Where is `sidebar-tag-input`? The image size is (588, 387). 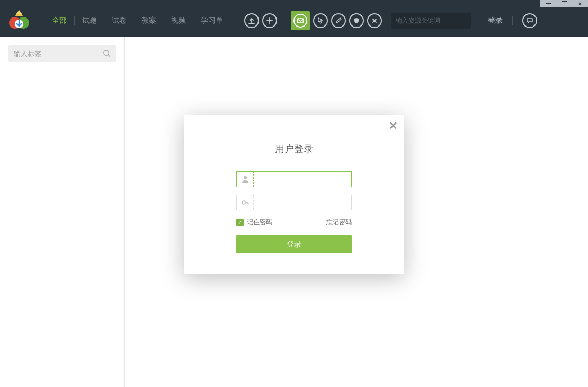
sidebar-tag-input is located at coordinates (58, 54).